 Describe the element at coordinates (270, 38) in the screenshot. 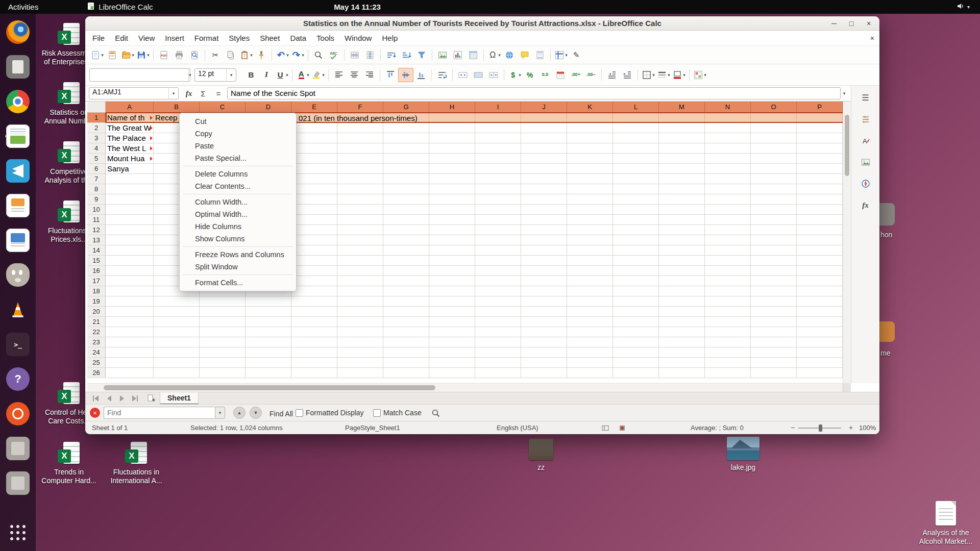

I see `menu-sheet: Sheet` at that location.